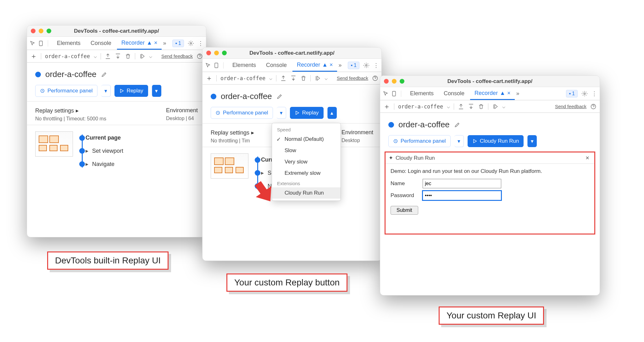 The height and width of the screenshot is (342, 644). I want to click on step-navigate: ▸Navigate, so click(104, 164).